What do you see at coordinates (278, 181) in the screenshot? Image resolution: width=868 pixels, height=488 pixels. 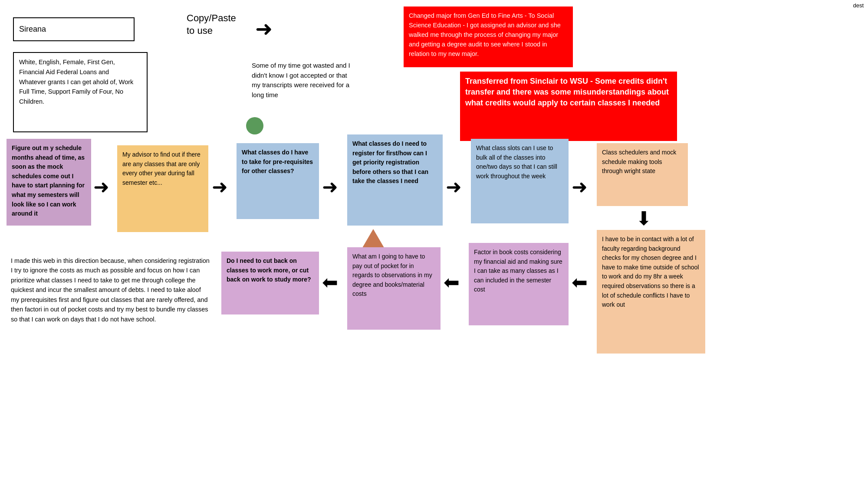 I see `prereqs-card: What classes do I have to take for pre-r…` at bounding box center [278, 181].